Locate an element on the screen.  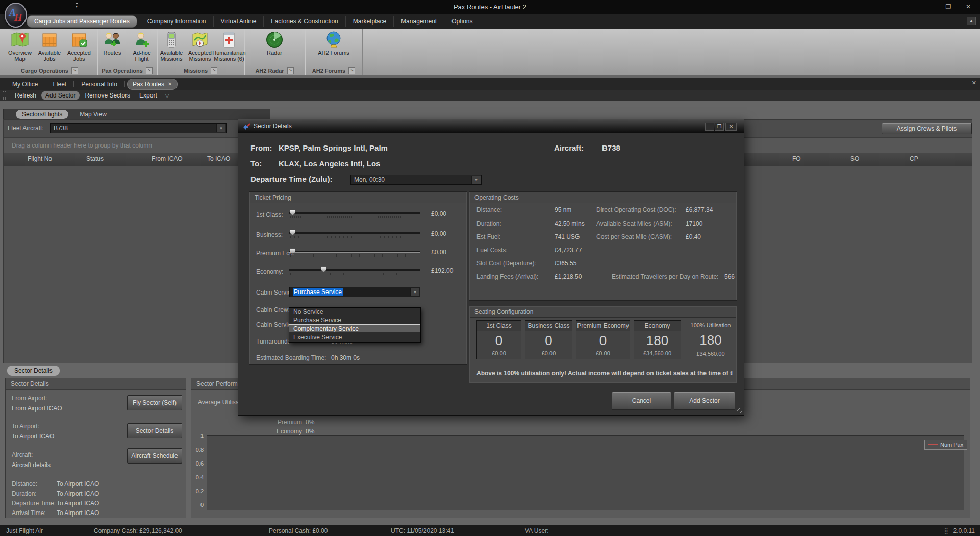
dialog-resize-grip is located at coordinates (740, 410).